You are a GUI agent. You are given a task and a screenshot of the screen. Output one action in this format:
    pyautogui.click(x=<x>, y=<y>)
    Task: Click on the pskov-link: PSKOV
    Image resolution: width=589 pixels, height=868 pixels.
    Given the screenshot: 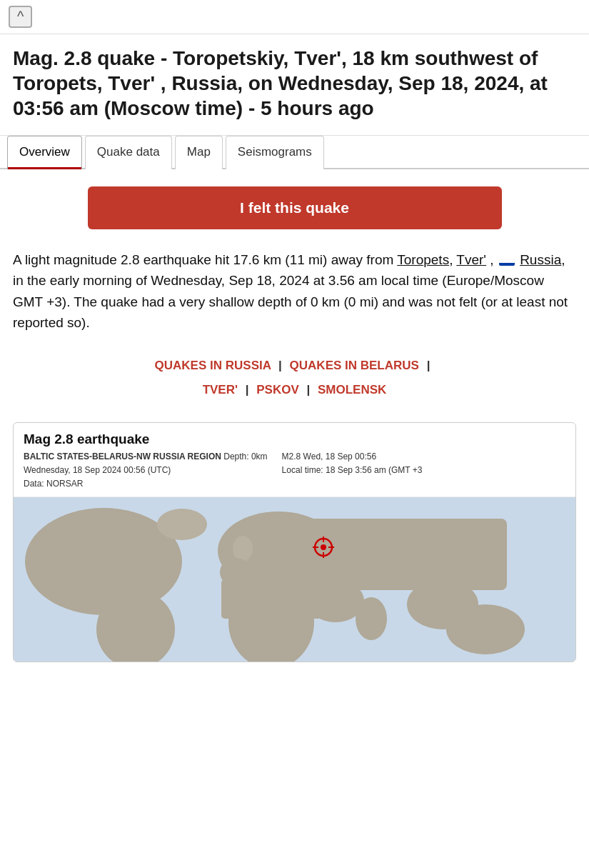 What is the action you would take?
    pyautogui.click(x=278, y=390)
    